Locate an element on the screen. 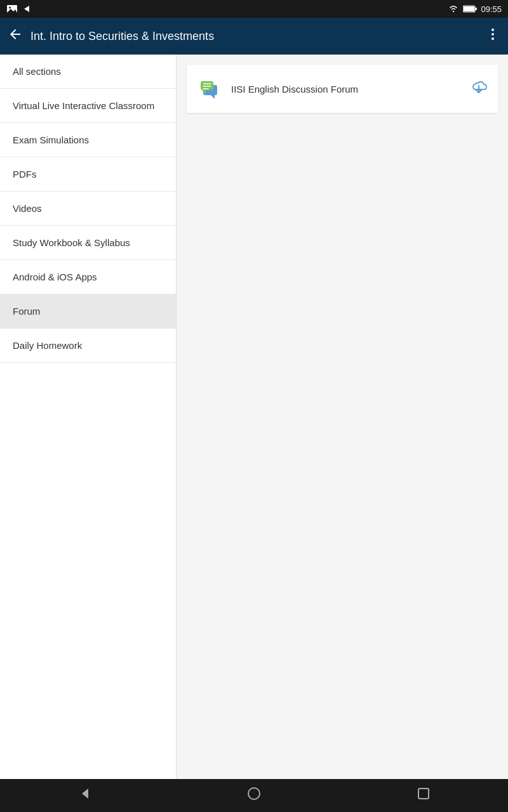 This screenshot has width=508, height=812. sidebar-item-label: Android & iOS Apps is located at coordinates (55, 277).